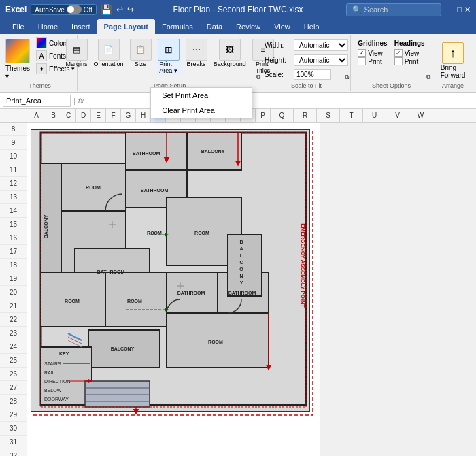 This screenshot has width=476, height=456. I want to click on bring-forward-icon: ↑, so click(453, 53).